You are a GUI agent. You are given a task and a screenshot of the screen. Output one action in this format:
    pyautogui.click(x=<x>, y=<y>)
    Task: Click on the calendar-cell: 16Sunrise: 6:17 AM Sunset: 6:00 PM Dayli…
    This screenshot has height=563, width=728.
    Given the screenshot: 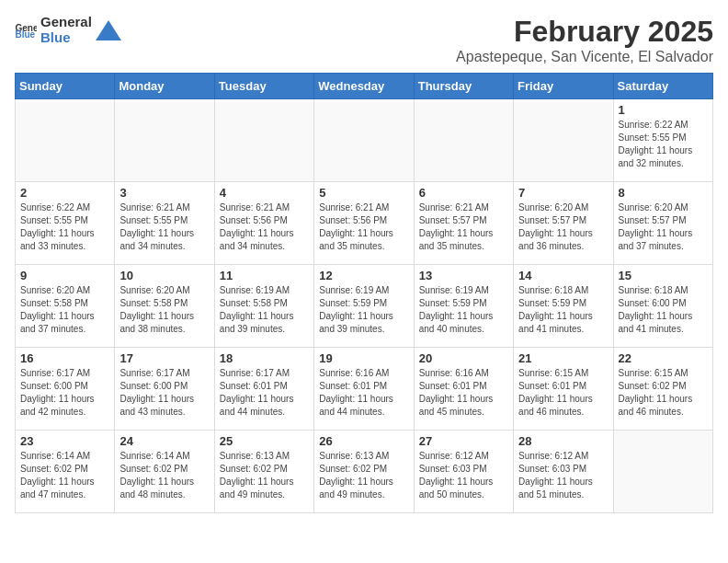 What is the action you would take?
    pyautogui.click(x=65, y=389)
    